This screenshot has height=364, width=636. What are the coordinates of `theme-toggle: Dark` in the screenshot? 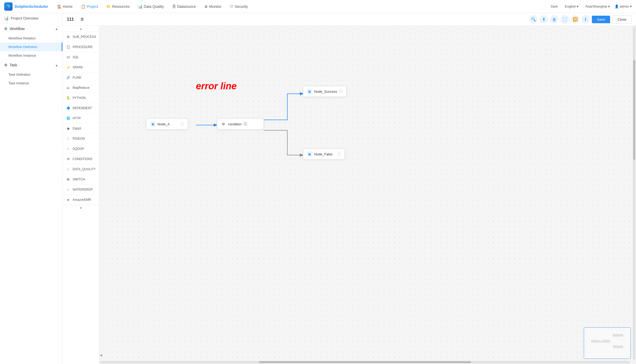 It's located at (554, 6).